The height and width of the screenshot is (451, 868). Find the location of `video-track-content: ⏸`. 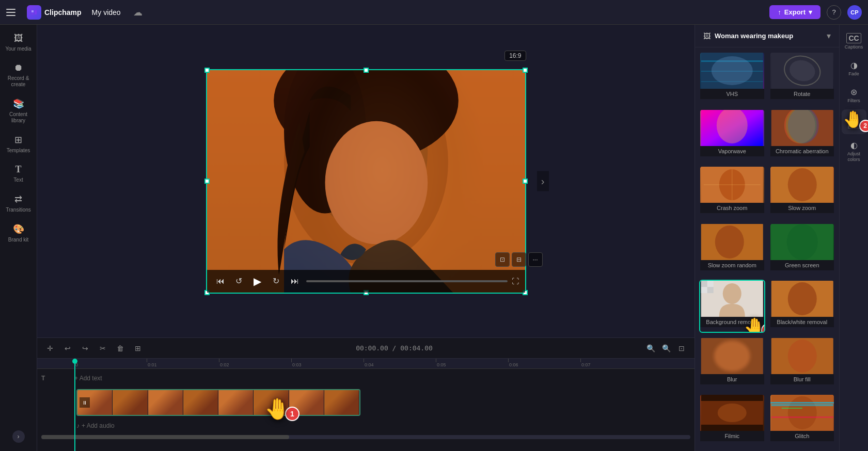

video-track-content: ⏸ is located at coordinates (384, 402).